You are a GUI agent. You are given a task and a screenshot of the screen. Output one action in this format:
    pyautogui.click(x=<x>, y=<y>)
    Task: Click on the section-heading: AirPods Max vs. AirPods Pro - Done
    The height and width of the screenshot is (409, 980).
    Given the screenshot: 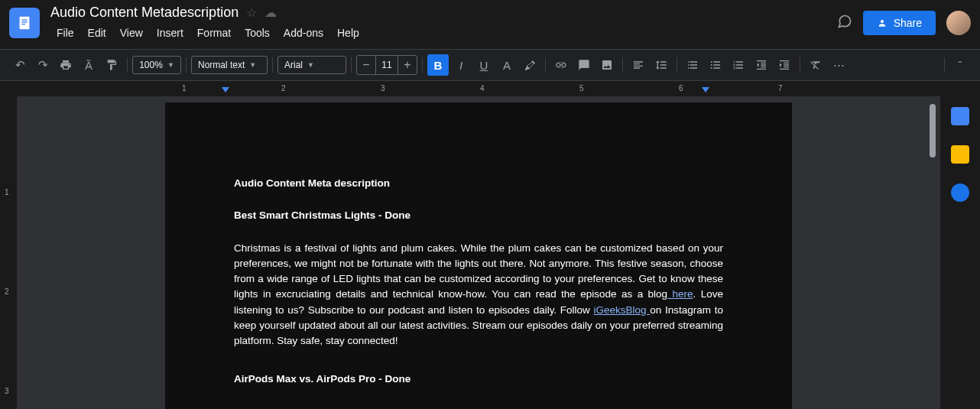 What is the action you would take?
    pyautogui.click(x=479, y=379)
    